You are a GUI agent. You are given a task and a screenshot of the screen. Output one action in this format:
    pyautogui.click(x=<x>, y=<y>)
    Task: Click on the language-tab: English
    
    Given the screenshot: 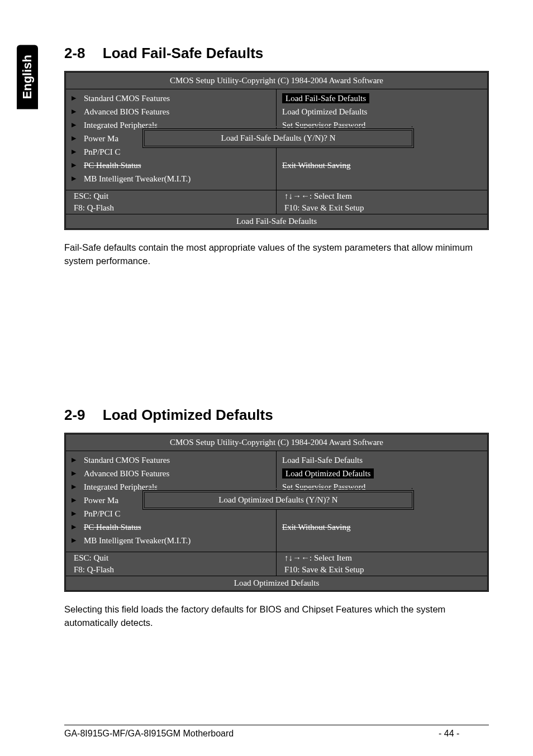 What is the action you would take?
    pyautogui.click(x=27, y=77)
    